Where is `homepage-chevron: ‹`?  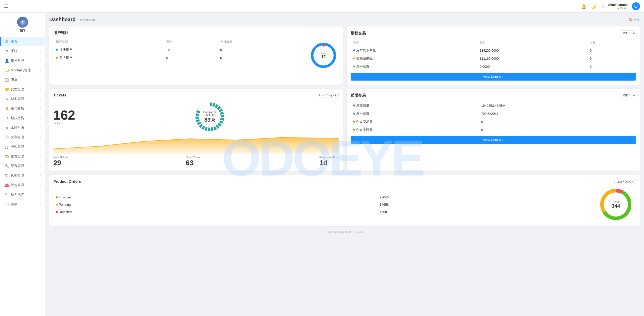
homepage-chevron: ‹ is located at coordinates (41, 157).